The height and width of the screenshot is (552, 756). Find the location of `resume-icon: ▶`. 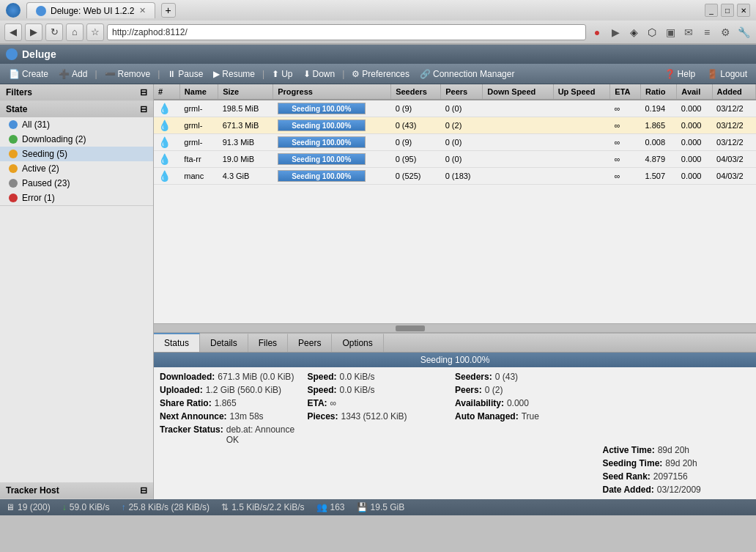

resume-icon: ▶ is located at coordinates (217, 74).